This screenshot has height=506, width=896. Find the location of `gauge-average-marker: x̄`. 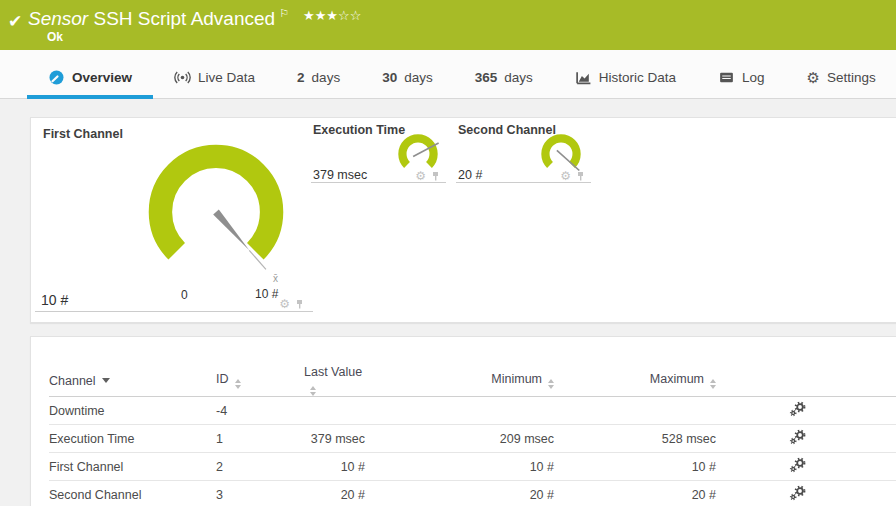

gauge-average-marker: x̄ is located at coordinates (276, 278).